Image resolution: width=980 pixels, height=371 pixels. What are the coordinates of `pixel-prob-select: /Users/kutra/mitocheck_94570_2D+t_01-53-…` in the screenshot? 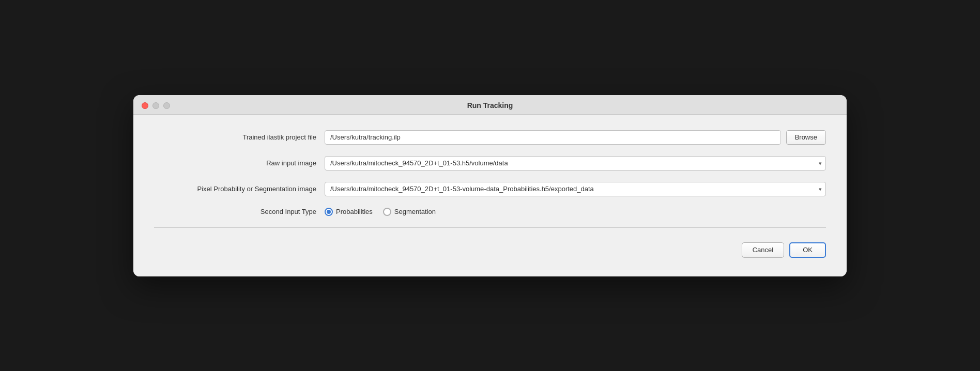 It's located at (575, 189).